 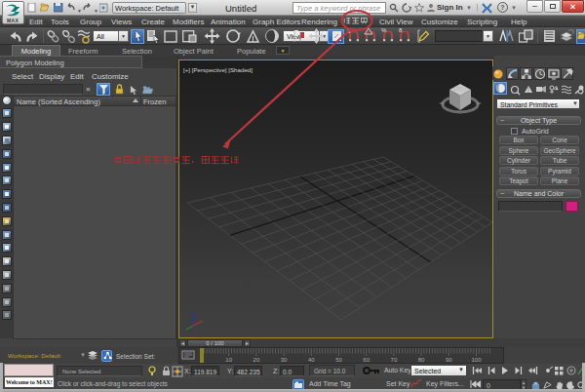 I want to click on svg-text: 40, so click(x=312, y=360).